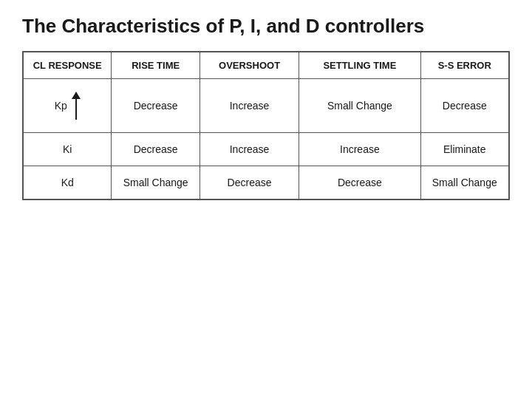  Describe the element at coordinates (76, 106) in the screenshot. I see `kp-arrow-icon` at that location.